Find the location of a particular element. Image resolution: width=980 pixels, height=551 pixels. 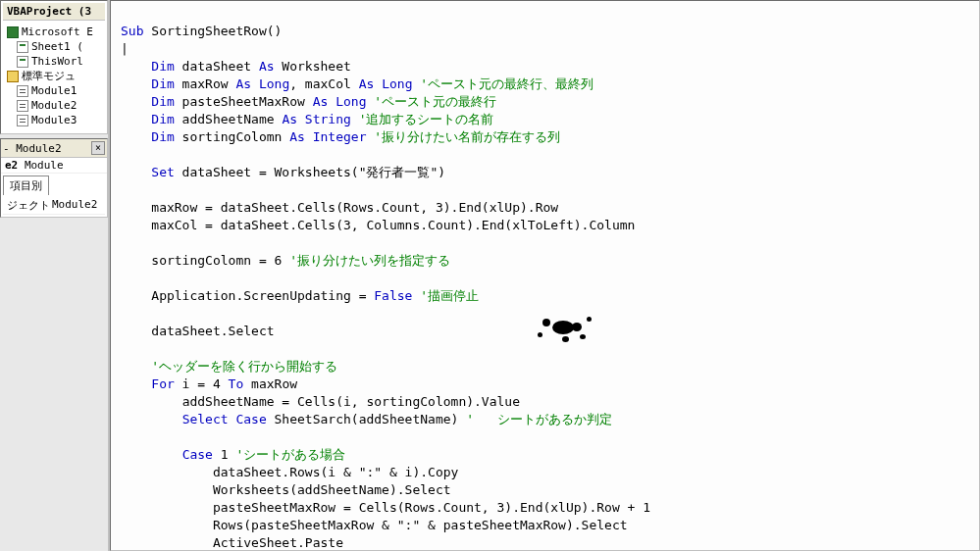

tree-label: 標準モジュ is located at coordinates (49, 76).